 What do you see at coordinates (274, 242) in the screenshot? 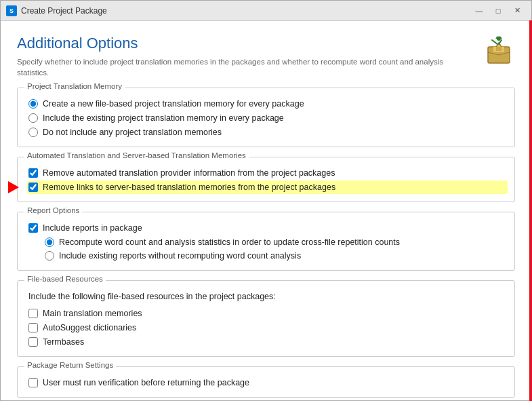
I see `report-option-1: Recompute word count and analysis statis…` at bounding box center [274, 242].